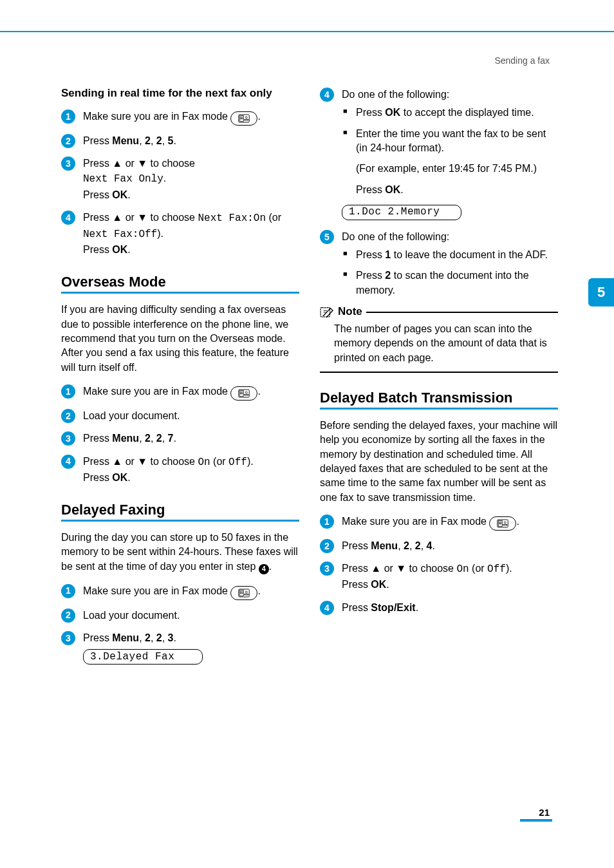 The image size is (614, 868). I want to click on overseas-steps: 1 Make sure you are in Fax mode . 2 Load…, so click(180, 434).